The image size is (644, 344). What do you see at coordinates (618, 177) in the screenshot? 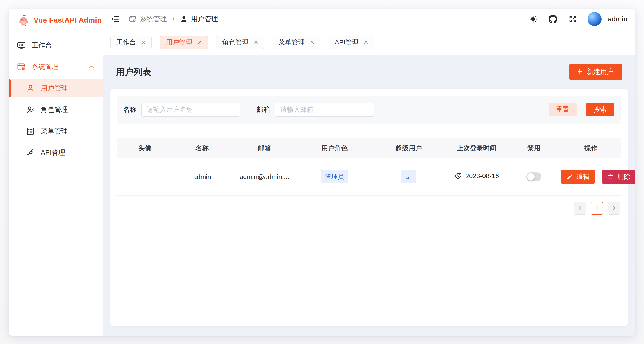
I see `delete-button: 删除` at bounding box center [618, 177].